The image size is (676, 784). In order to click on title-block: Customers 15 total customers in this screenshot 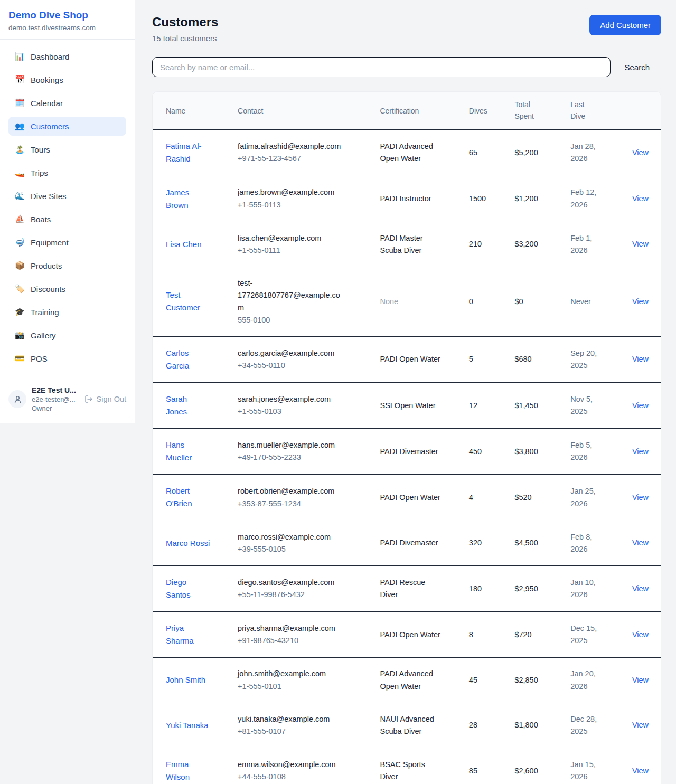, I will do `click(185, 29)`.